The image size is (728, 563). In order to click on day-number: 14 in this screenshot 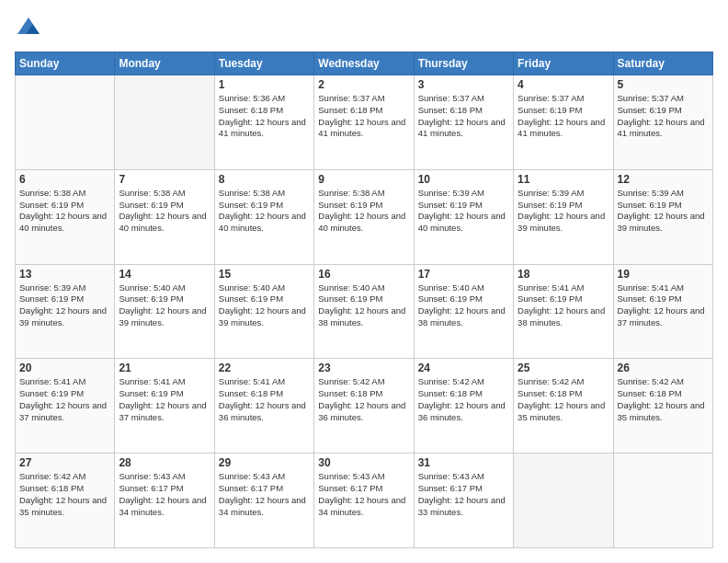, I will do `click(164, 274)`.